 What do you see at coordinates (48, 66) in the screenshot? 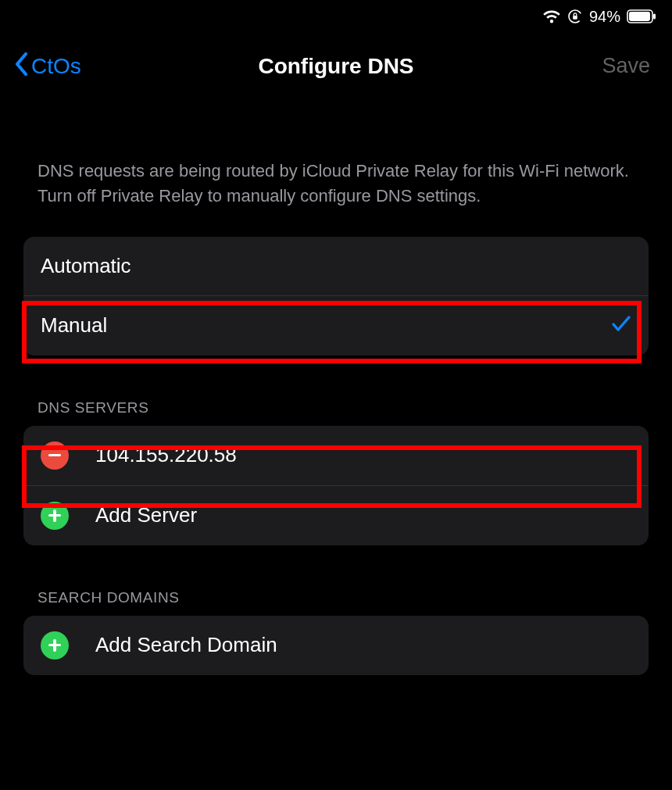
I see `back-button: CtOs` at bounding box center [48, 66].